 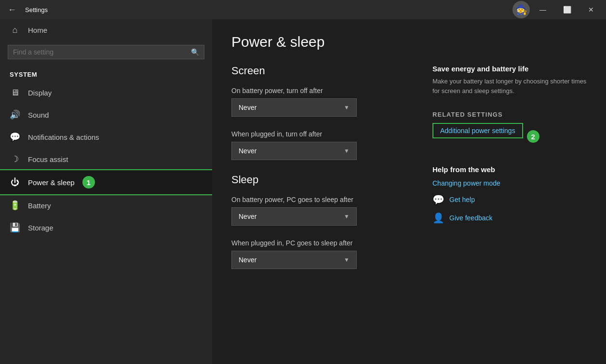 I want to click on battery-sleep-arrow: ▼, so click(x=347, y=216).